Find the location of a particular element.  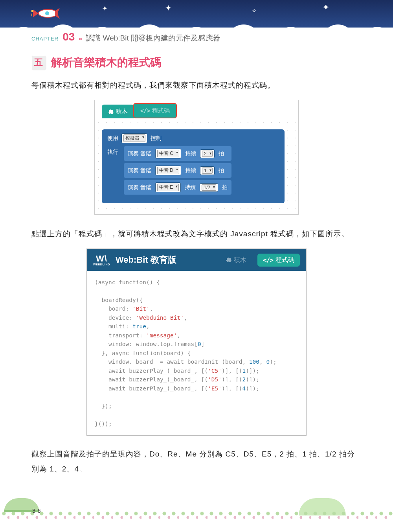

section-number-badge: 五 is located at coordinates (39, 63).